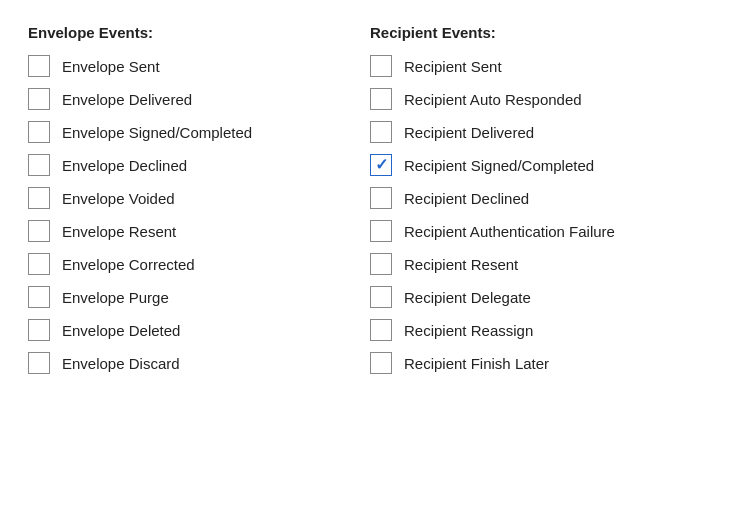  What do you see at coordinates (541, 32) in the screenshot?
I see `recipient-events-header: Recipient Events:` at bounding box center [541, 32].